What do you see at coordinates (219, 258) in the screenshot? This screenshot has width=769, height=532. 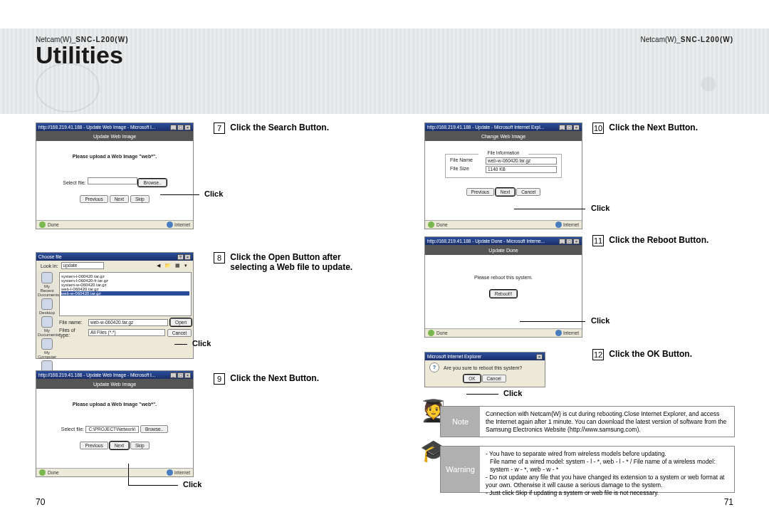 I see `step-number: 8` at bounding box center [219, 258].